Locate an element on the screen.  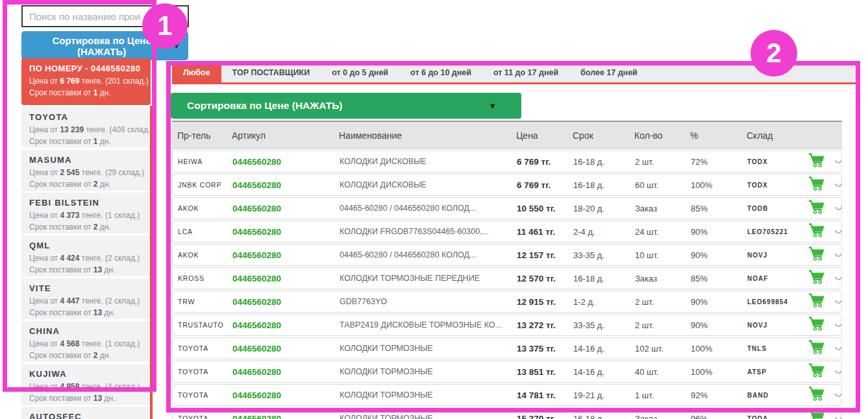
row-percent: 100% is located at coordinates (719, 186).